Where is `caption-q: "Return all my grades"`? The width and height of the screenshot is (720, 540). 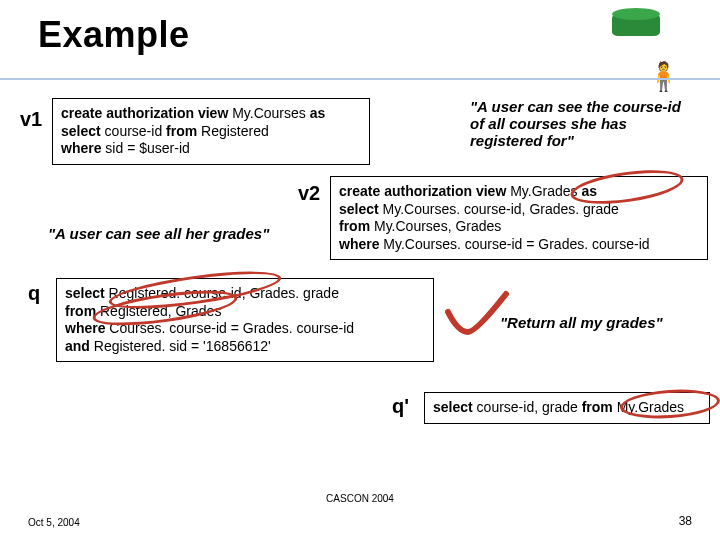
caption-q: "Return all my grades" is located at coordinates (582, 322).